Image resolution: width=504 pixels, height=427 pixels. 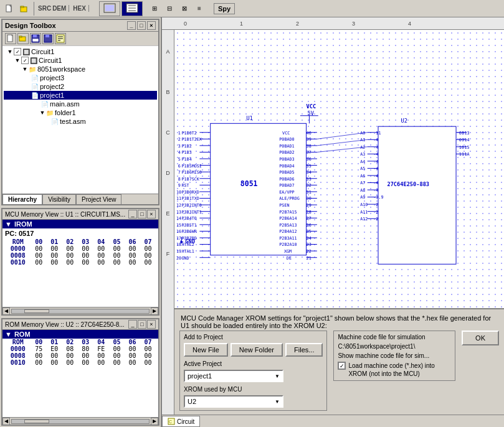 What do you see at coordinates (6, 311) in the screenshot?
I see `mcu1-scroll-left: ◀` at bounding box center [6, 311].